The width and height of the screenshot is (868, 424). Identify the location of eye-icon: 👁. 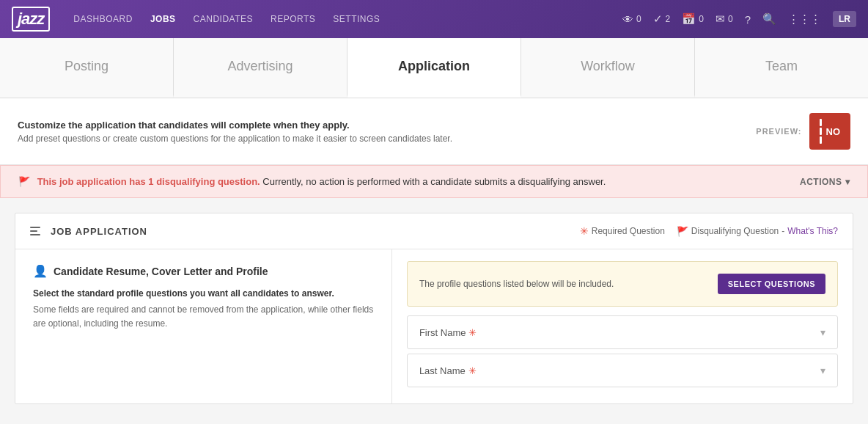
(628, 19).